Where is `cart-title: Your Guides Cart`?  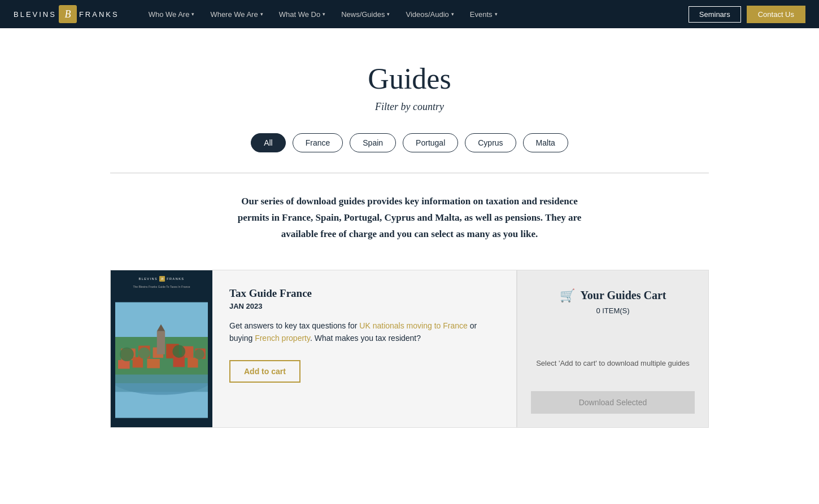 cart-title: Your Guides Cart is located at coordinates (624, 296).